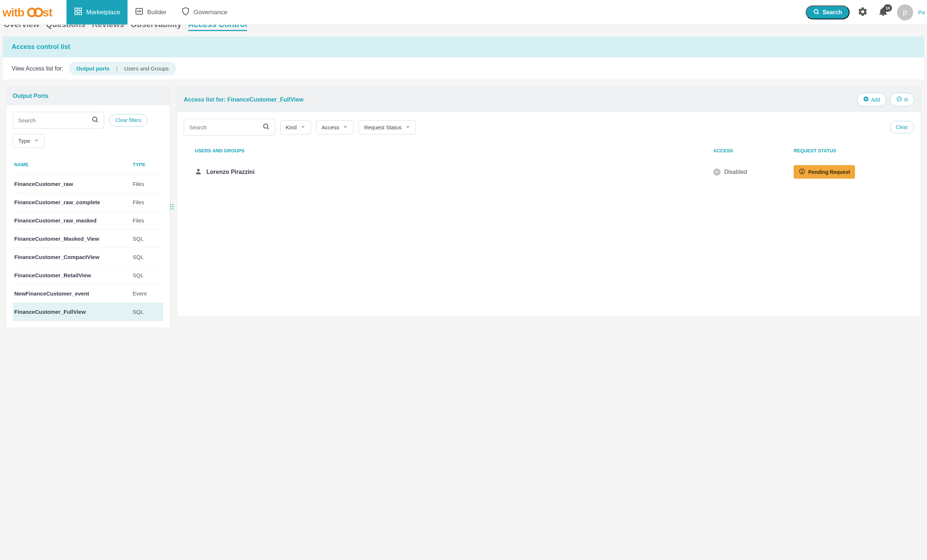 The image size is (927, 560). I want to click on svg-text: witb, so click(14, 12).